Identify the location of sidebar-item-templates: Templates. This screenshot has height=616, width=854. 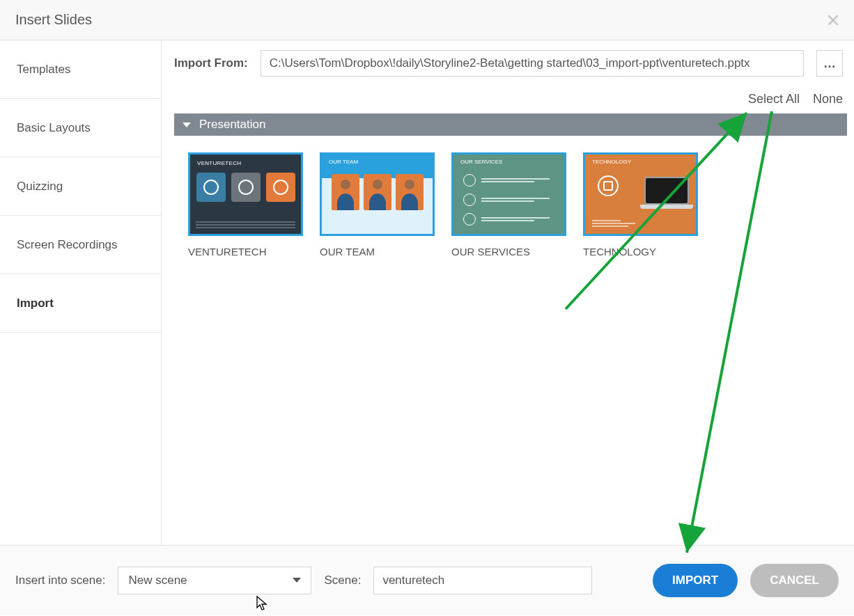
(81, 70).